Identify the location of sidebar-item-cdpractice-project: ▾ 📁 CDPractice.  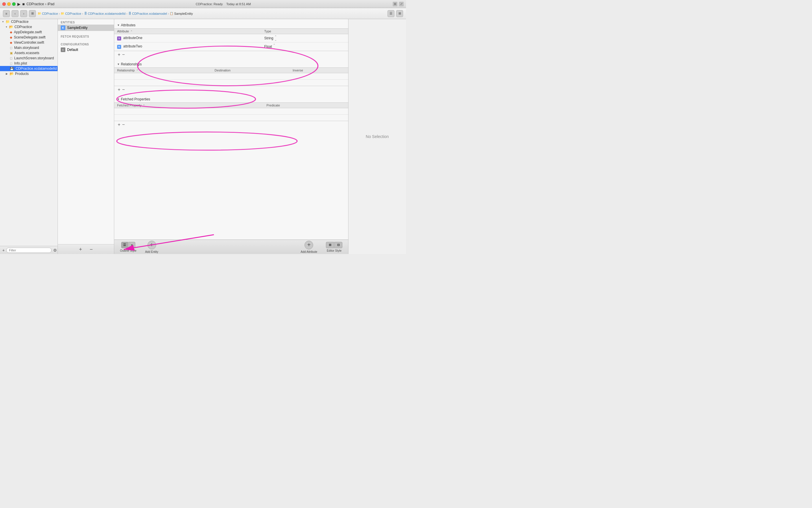
(29, 22).